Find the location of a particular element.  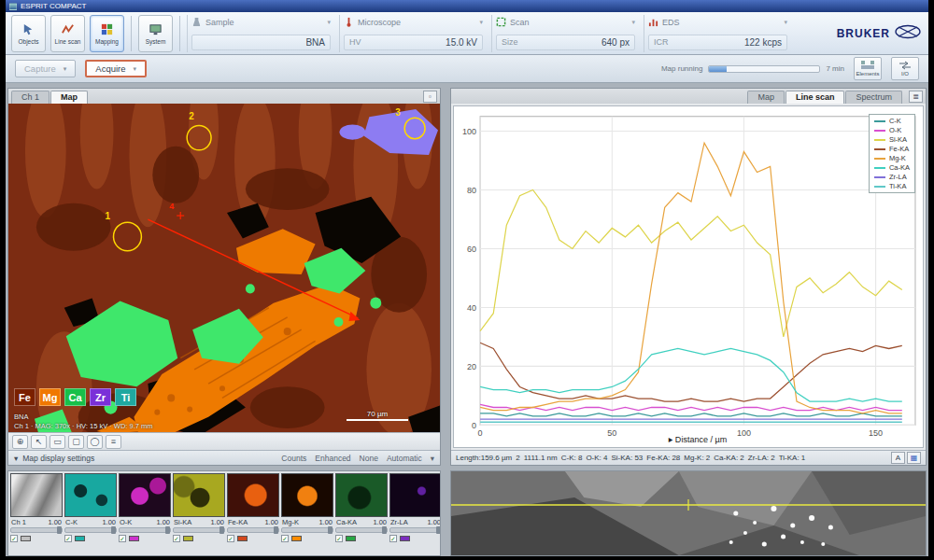

color-swatch-fe is located at coordinates (243, 539).